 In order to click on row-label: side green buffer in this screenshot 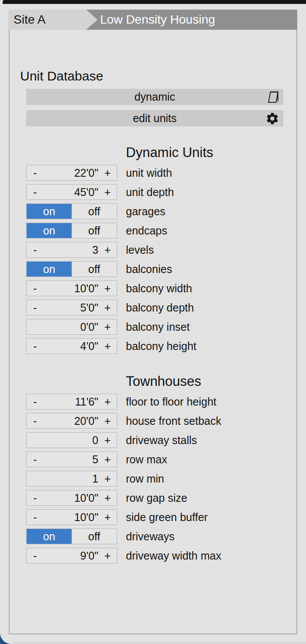, I will do `click(167, 517)`.